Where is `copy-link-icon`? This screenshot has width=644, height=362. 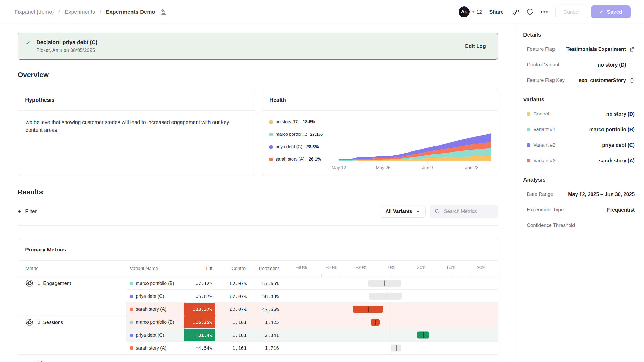 copy-link-icon is located at coordinates (516, 12).